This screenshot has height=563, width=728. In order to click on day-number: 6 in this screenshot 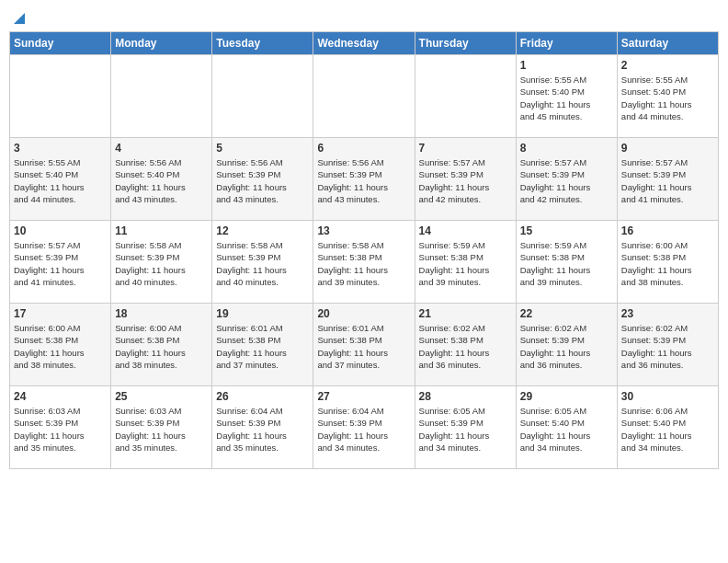, I will do `click(364, 148)`.